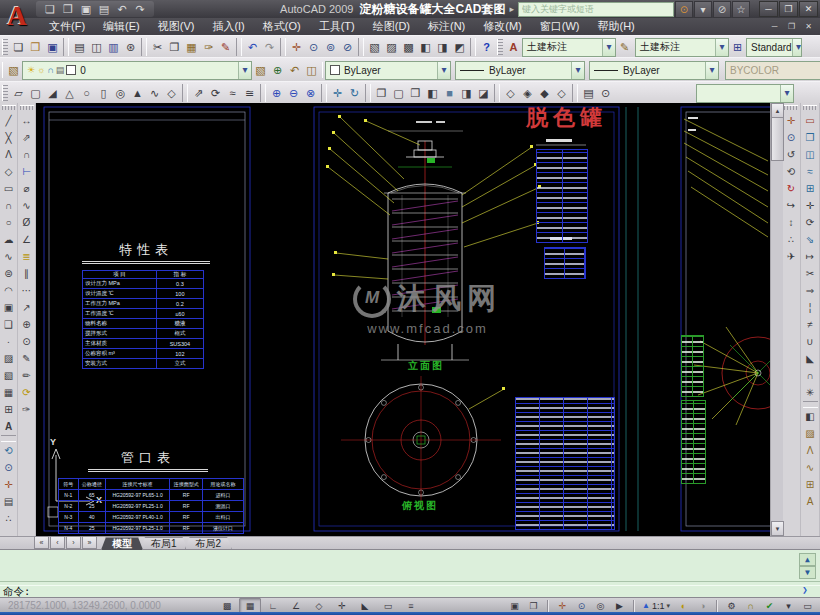 Image resolution: width=820 pixels, height=615 pixels. Describe the element at coordinates (442, 47) in the screenshot. I see `markup-set-manager-button: ◨` at that location.